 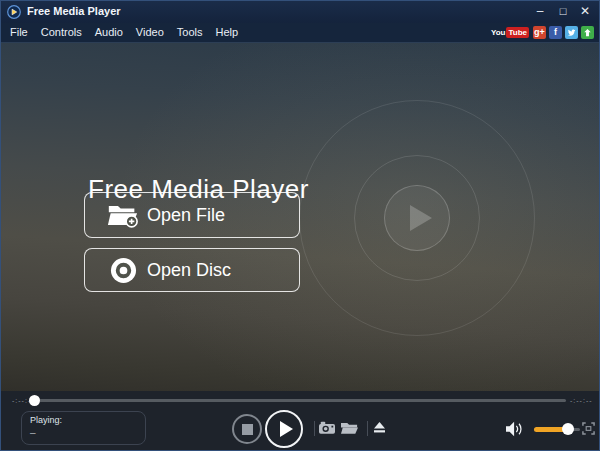 What do you see at coordinates (417, 218) in the screenshot?
I see `watermark-play-circle` at bounding box center [417, 218].